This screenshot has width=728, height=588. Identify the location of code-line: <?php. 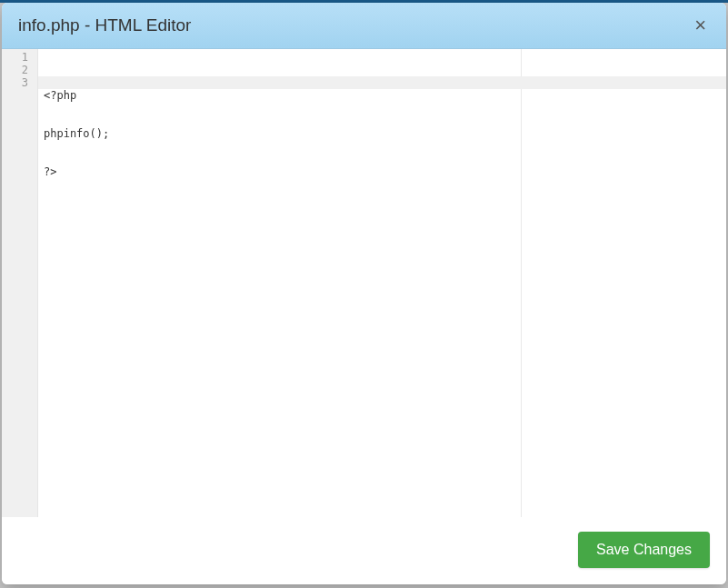
(60, 95).